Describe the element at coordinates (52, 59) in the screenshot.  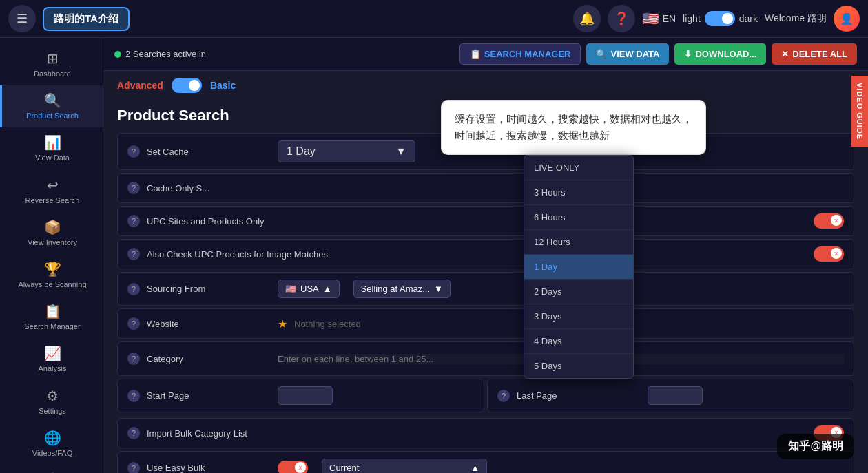
I see `dashboard-icon: ⊞` at that location.